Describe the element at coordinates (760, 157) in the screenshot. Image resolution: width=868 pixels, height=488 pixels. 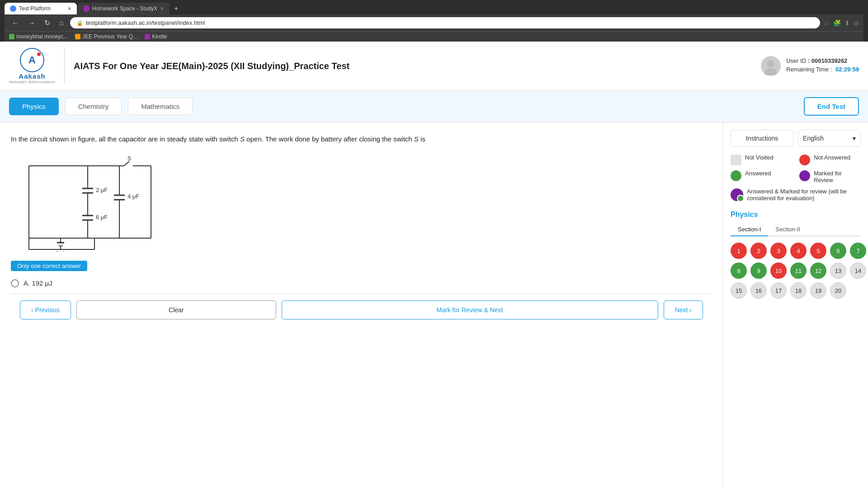
I see `not-visited-label: Not Visited` at that location.